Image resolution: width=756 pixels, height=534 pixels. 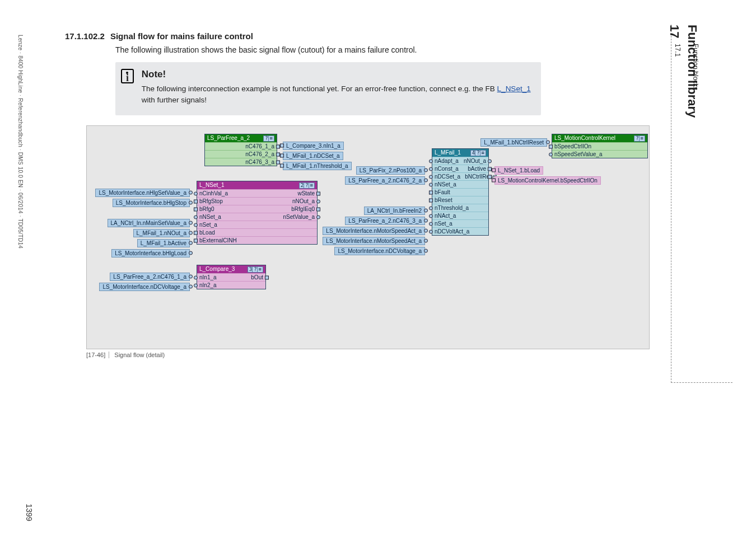 I want to click on wire-label: LA_NCtrl_In.bFreeIn2, so click(x=394, y=210).